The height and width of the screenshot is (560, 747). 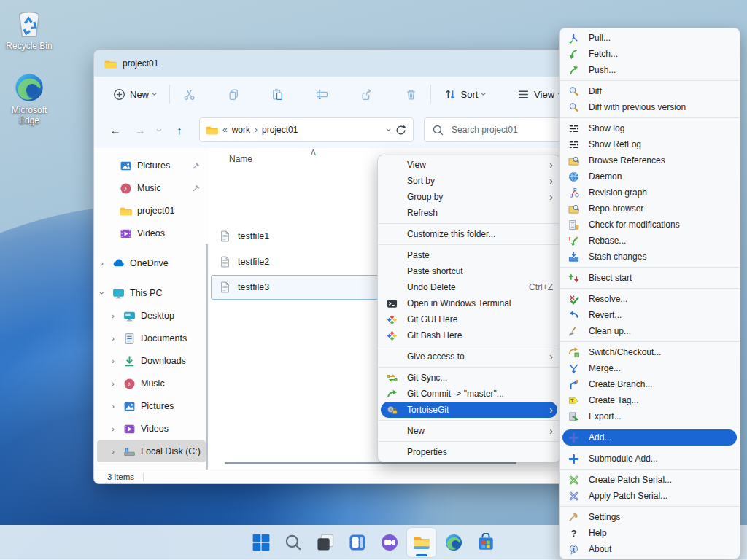 I want to click on cut-button, so click(x=190, y=95).